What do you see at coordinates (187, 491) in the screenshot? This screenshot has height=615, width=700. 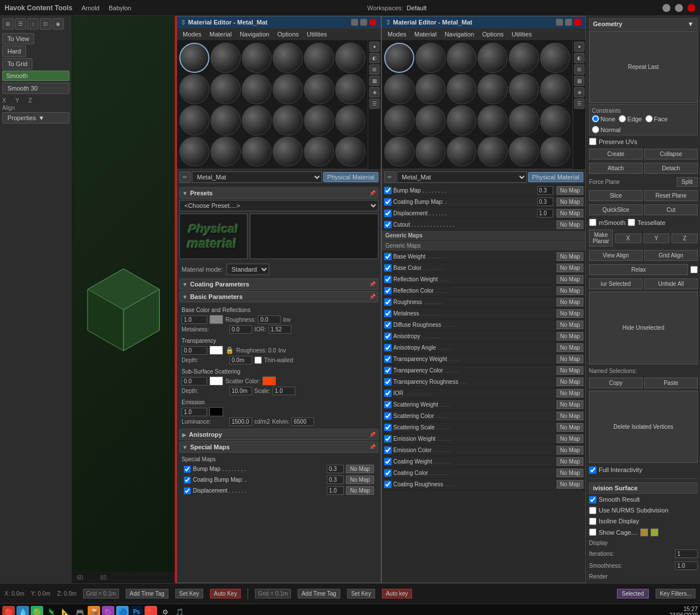 I see `displacement-cb` at bounding box center [187, 491].